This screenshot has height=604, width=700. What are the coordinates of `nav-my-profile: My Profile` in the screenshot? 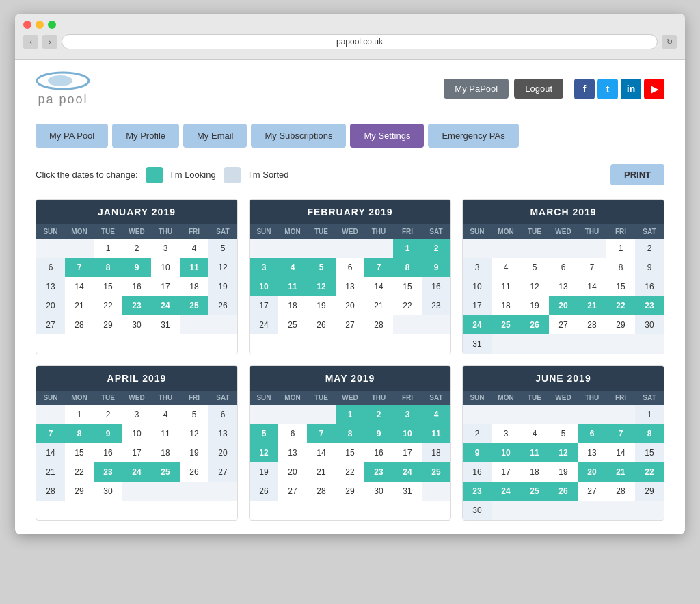 It's located at (146, 135).